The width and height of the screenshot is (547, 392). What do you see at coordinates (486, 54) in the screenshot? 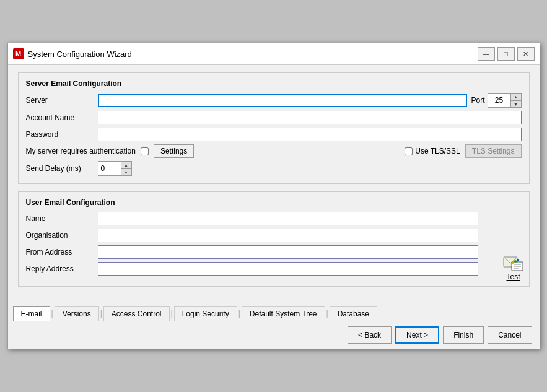
I see `minimize-button: —` at bounding box center [486, 54].